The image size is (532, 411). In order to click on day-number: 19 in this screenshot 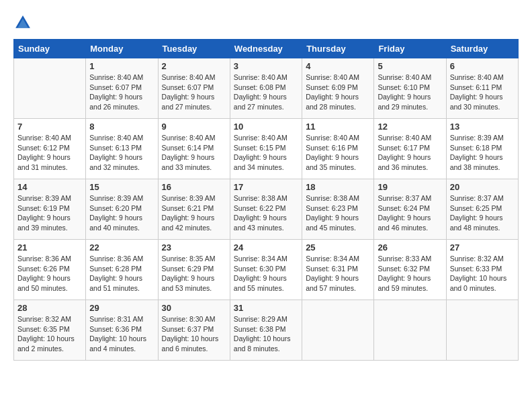, I will do `click(410, 187)`.